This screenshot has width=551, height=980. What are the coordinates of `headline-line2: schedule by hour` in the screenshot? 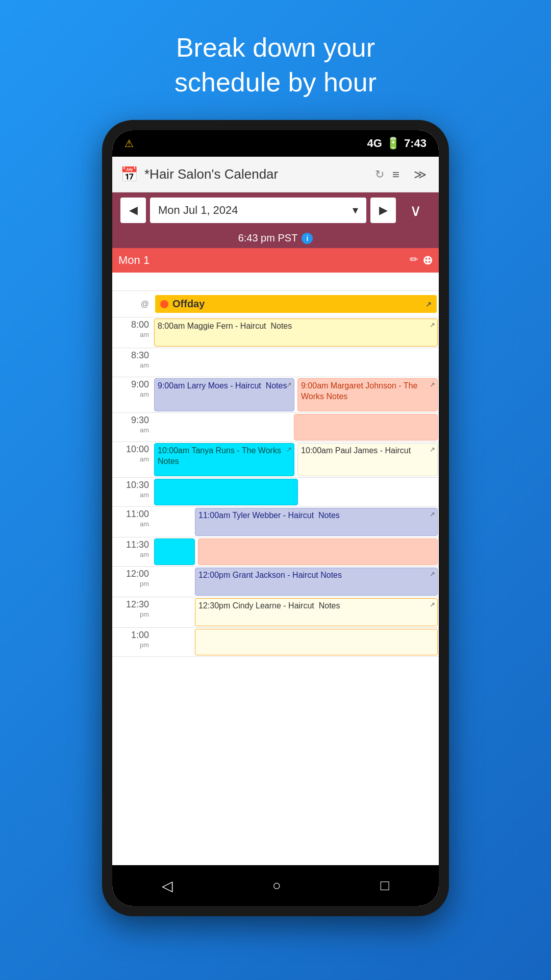 It's located at (276, 82).